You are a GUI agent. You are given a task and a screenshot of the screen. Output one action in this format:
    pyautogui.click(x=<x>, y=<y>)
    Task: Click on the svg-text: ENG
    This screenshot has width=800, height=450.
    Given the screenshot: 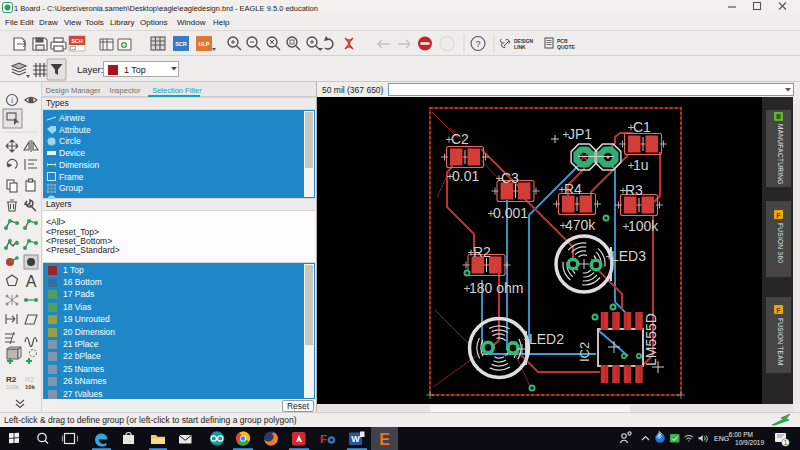 What is the action you would take?
    pyautogui.click(x=722, y=438)
    